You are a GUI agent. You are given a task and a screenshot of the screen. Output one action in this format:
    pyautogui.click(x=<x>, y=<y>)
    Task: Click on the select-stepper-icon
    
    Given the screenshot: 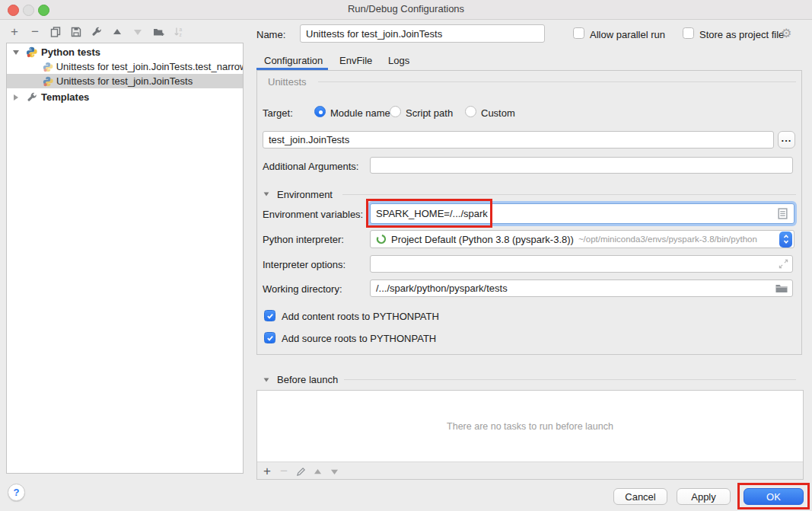 What is the action you would take?
    pyautogui.click(x=785, y=239)
    